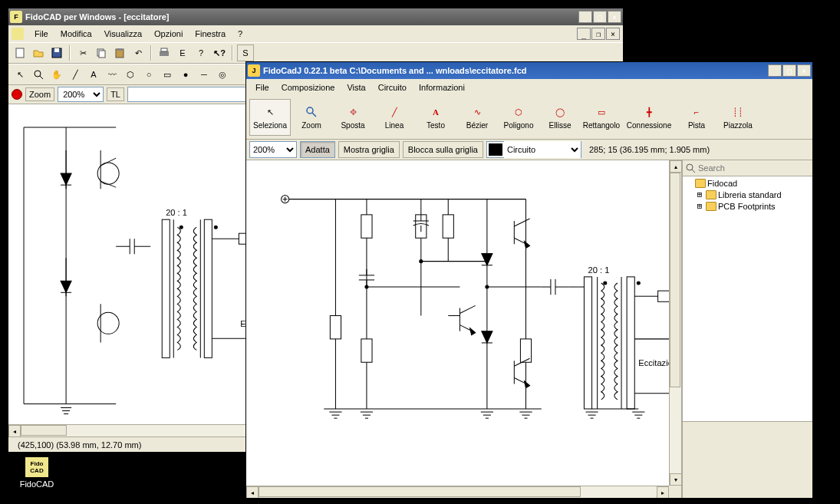  I want to click on menu-informazioni: Informazioni, so click(442, 87).